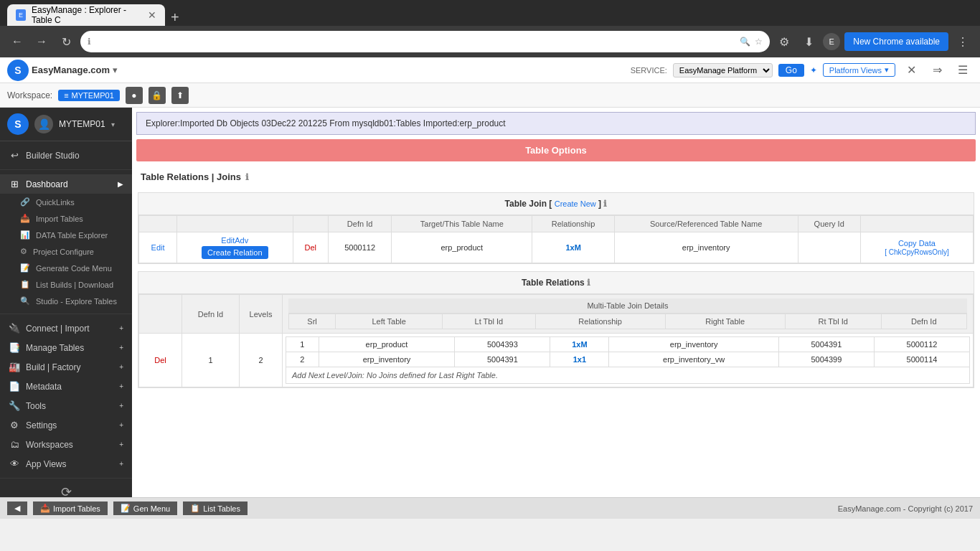  What do you see at coordinates (161, 360) in the screenshot?
I see `tr-del-btn: Del` at bounding box center [161, 360].